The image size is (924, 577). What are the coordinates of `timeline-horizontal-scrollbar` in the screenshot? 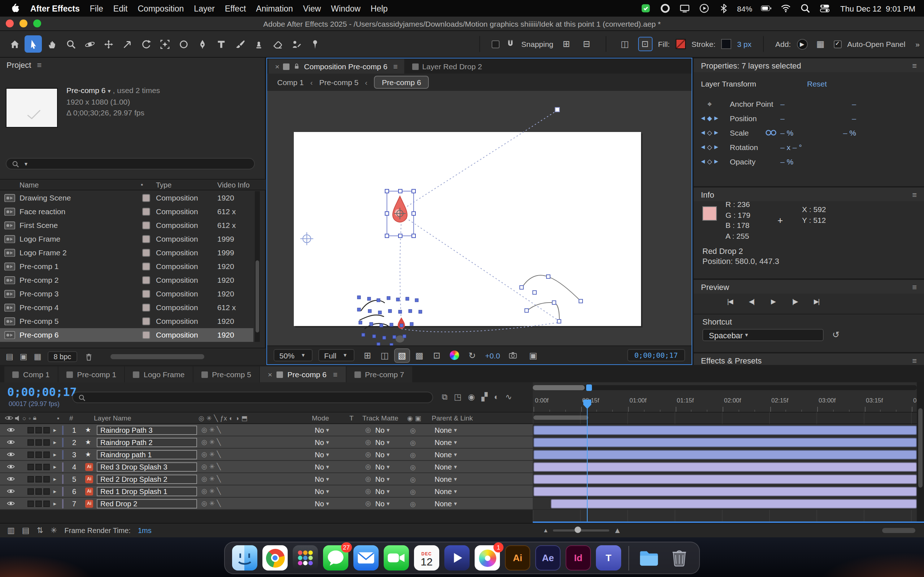 It's located at (899, 530).